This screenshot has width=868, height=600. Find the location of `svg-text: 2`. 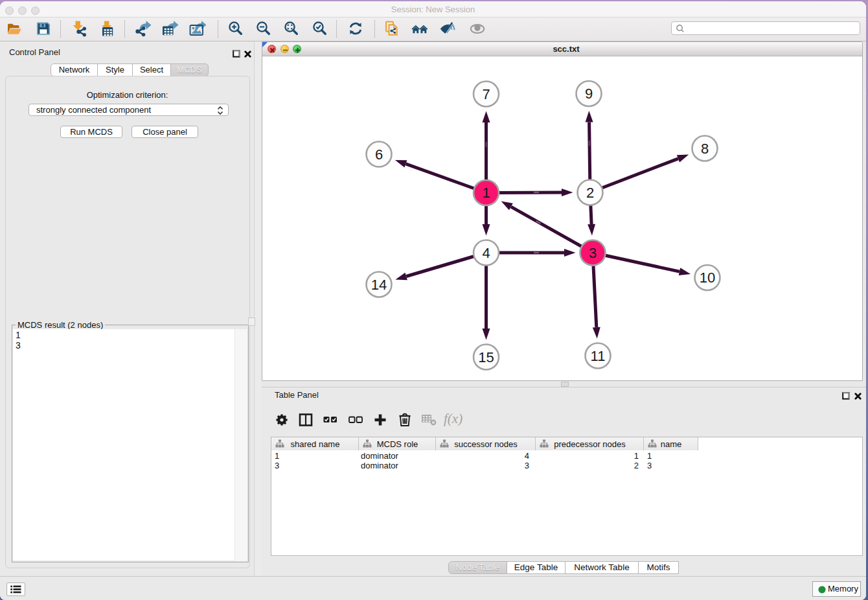

svg-text: 2 is located at coordinates (590, 193).